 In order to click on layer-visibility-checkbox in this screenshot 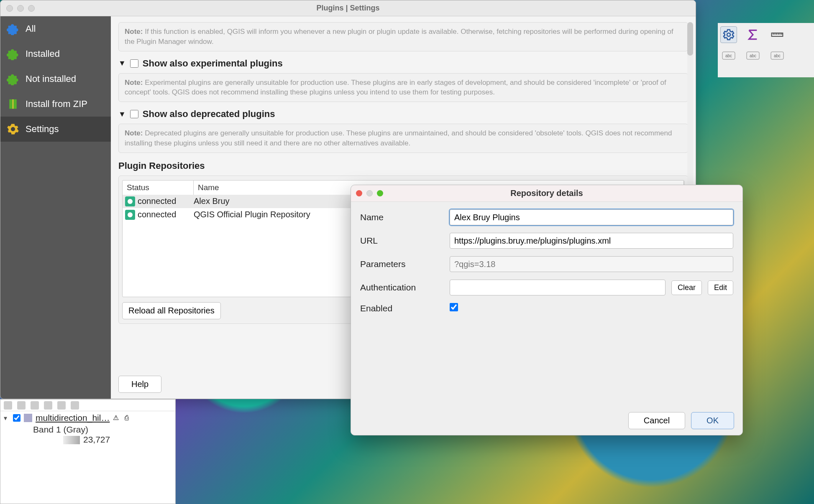, I will do `click(17, 418)`.